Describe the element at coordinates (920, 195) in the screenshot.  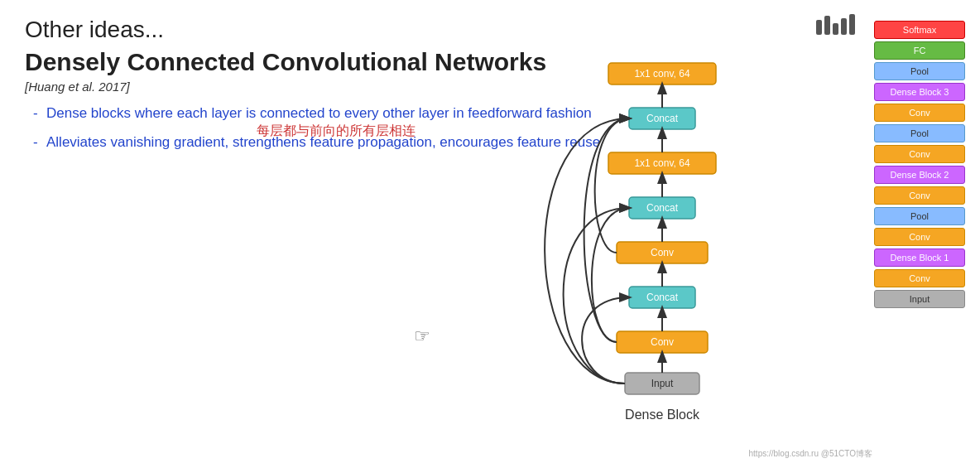
I see `legend-conv3: Conv` at that location.